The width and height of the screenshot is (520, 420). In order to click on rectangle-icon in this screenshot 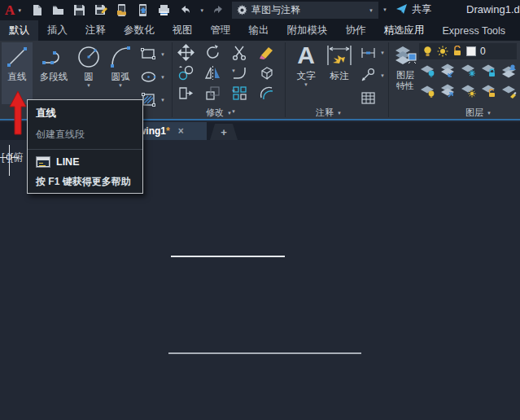, I will do `click(148, 54)`.